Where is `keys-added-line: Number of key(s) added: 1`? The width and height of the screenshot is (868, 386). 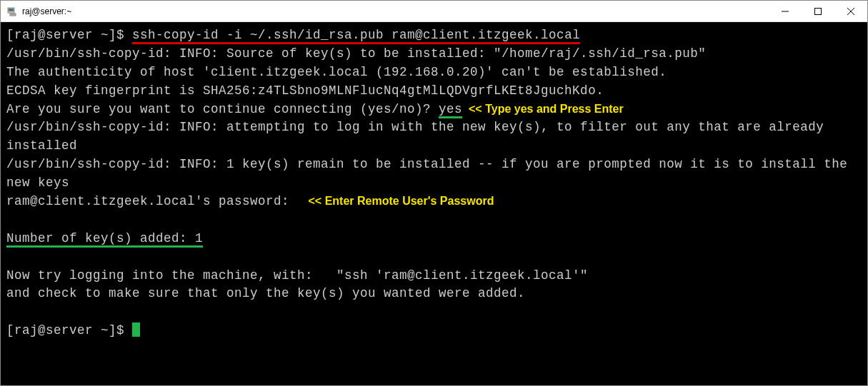 keys-added-line: Number of key(s) added: 1 is located at coordinates (434, 239).